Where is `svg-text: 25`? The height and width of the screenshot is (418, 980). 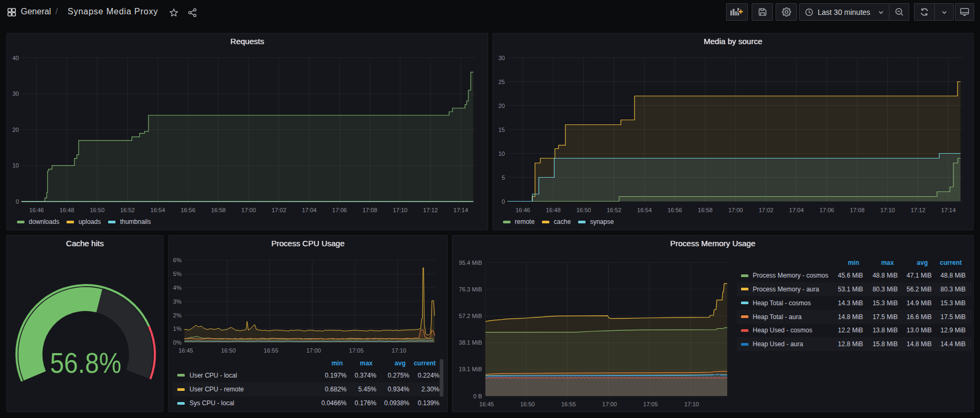 svg-text: 25 is located at coordinates (501, 82).